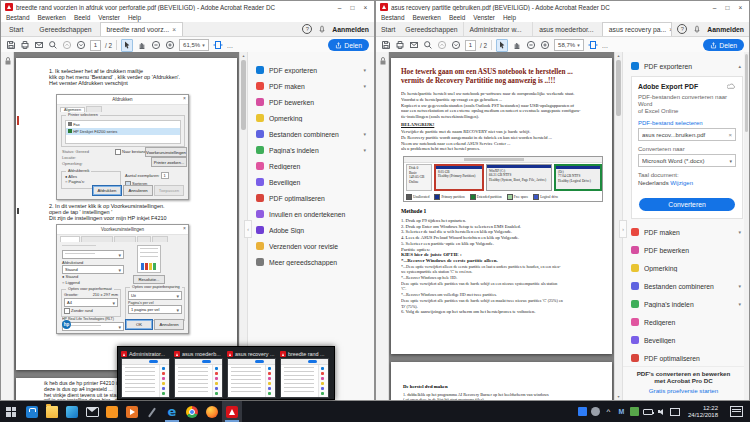 This screenshot has height=422, width=750. What do you see at coordinates (188, 7) in the screenshot?
I see `title-bar: breedte rand voorzien in afdruk voor per…` at bounding box center [188, 7].